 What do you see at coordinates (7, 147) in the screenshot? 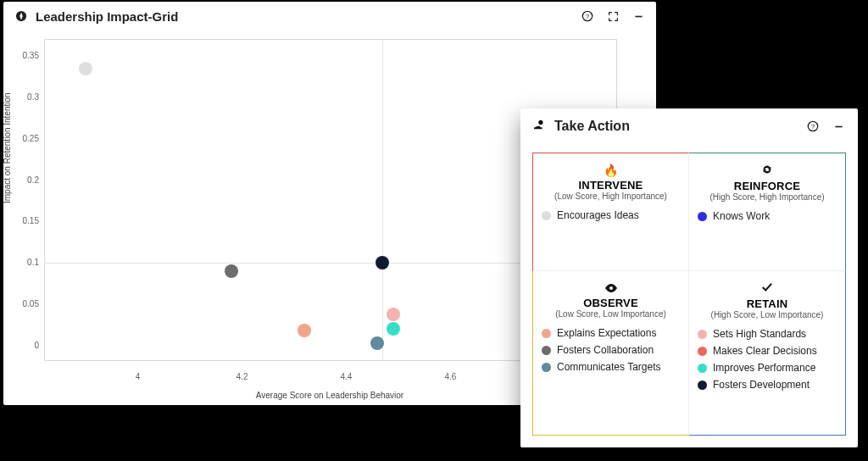
I see `y-axis-label: Impact on Retention Intention` at bounding box center [7, 147].